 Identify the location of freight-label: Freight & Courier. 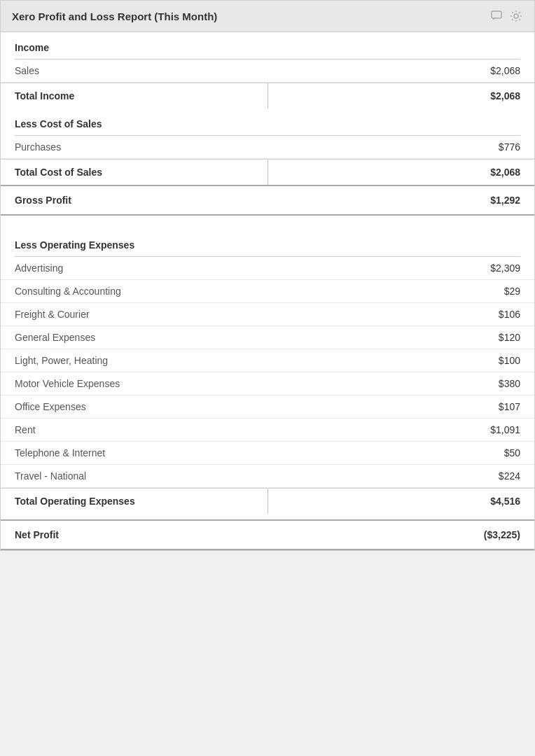
(52, 314).